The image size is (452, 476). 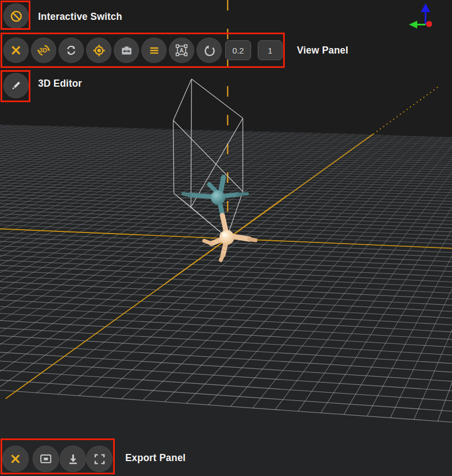 I want to click on view-panel-label: View Panel, so click(x=322, y=51).